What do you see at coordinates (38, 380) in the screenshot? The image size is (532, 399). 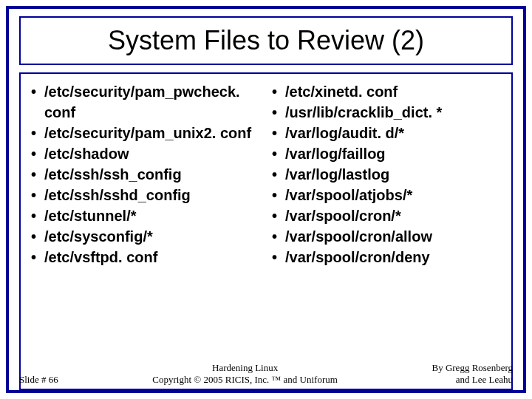 I see `slide-number: Slide # 66` at bounding box center [38, 380].